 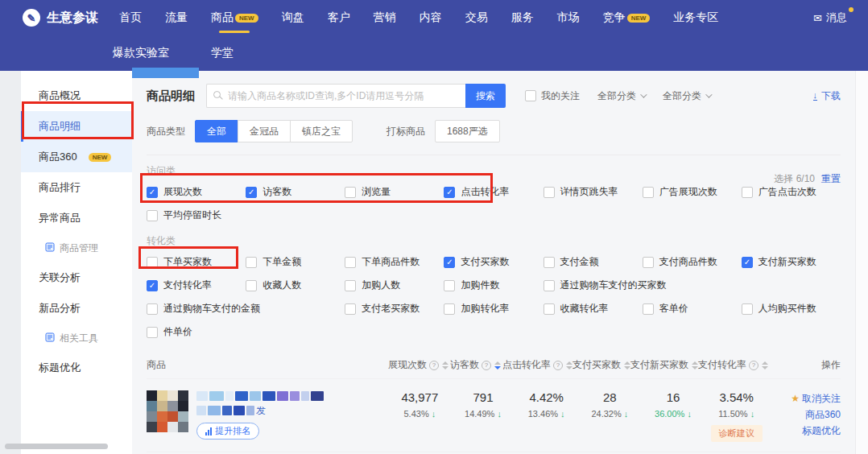 What do you see at coordinates (235, 18) in the screenshot?
I see `nav-item-3: 商品NEW` at bounding box center [235, 18].